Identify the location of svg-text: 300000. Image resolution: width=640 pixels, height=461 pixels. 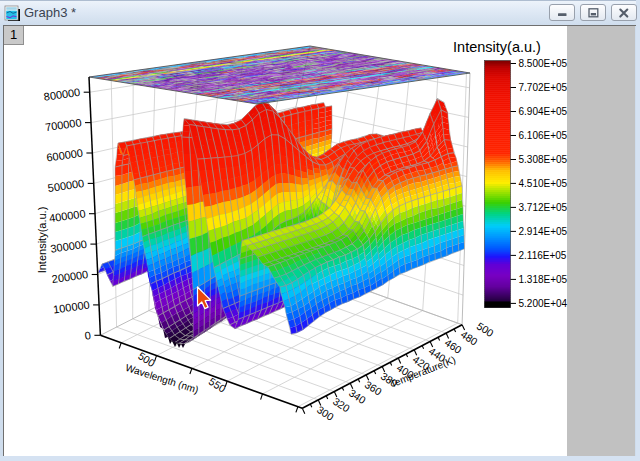
(69, 246).